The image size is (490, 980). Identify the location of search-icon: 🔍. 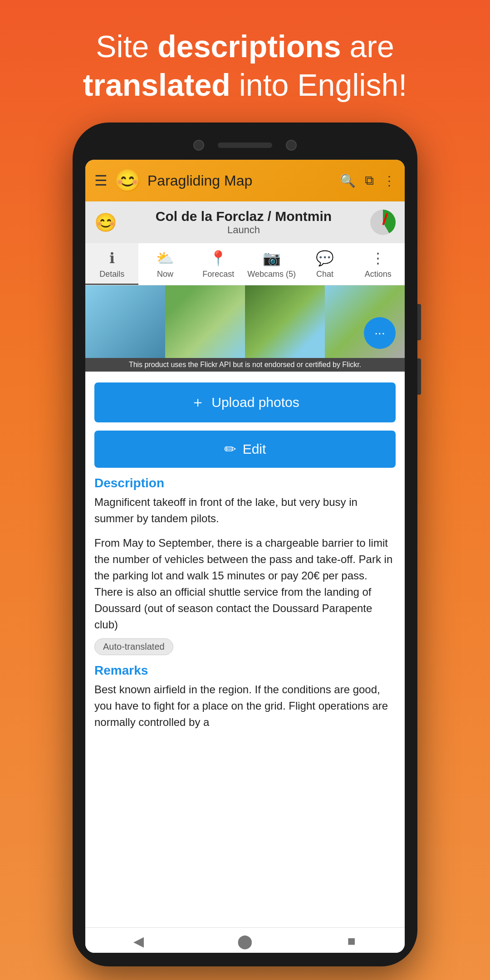
(348, 181).